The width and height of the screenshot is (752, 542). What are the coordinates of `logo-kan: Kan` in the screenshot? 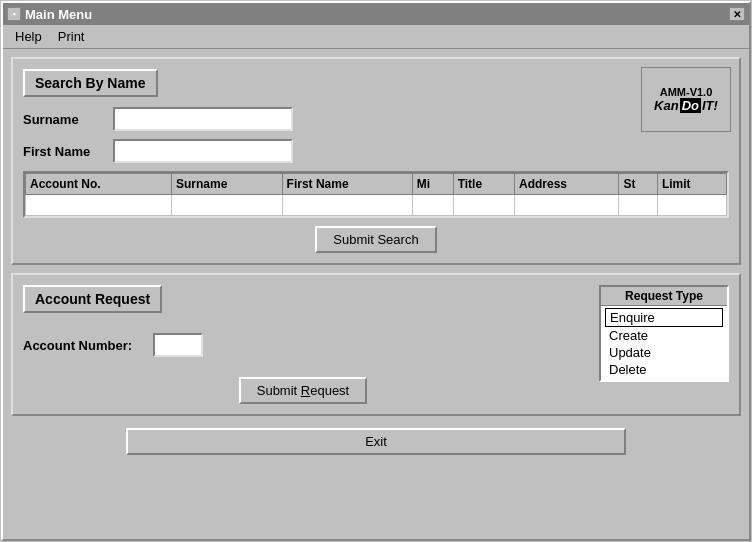 It's located at (666, 106).